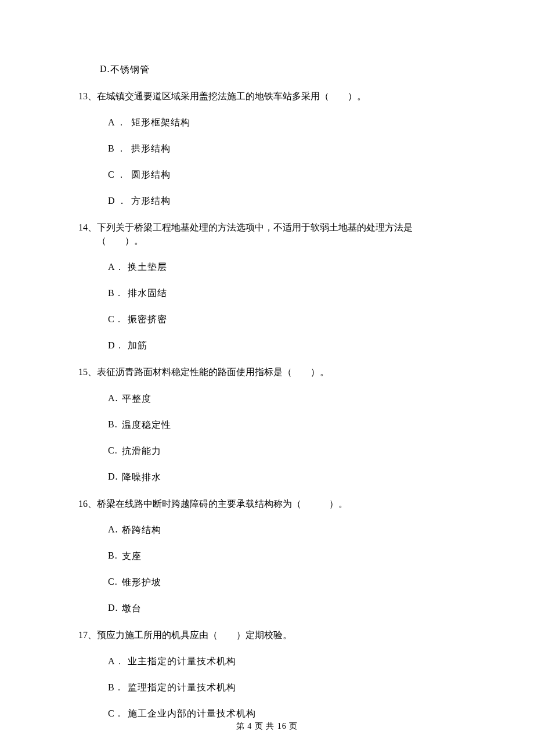 This screenshot has width=534, height=756. What do you see at coordinates (120, 123) in the screenshot?
I see `option-letter: A ．` at bounding box center [120, 123].